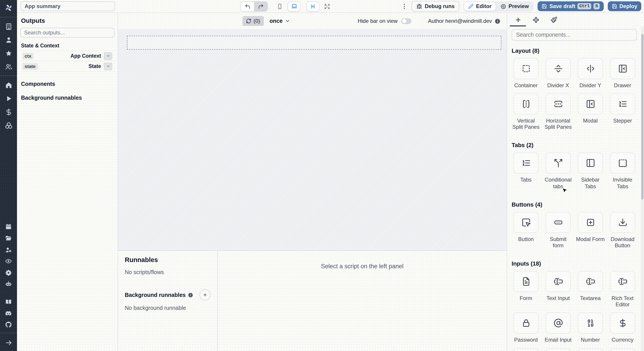 This screenshot has height=351, width=644. What do you see at coordinates (622, 171) in the screenshot?
I see `component-card-invisible-tabs: Invisible Tabs` at bounding box center [622, 171].